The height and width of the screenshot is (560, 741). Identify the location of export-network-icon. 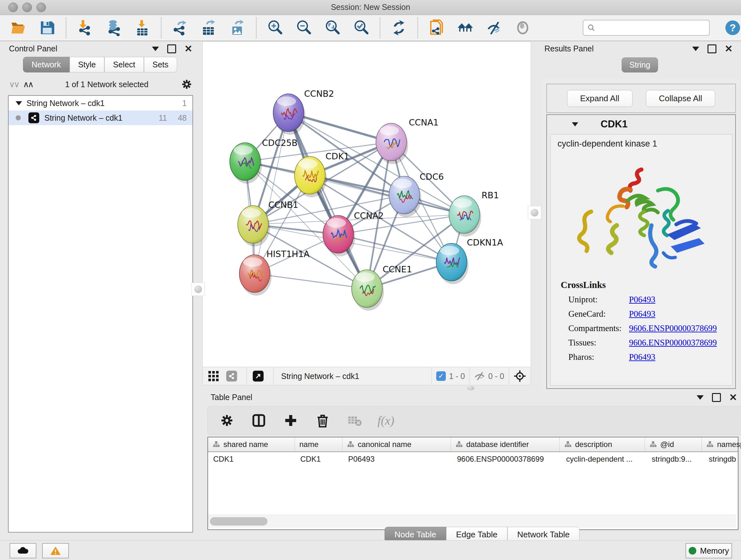
(180, 28).